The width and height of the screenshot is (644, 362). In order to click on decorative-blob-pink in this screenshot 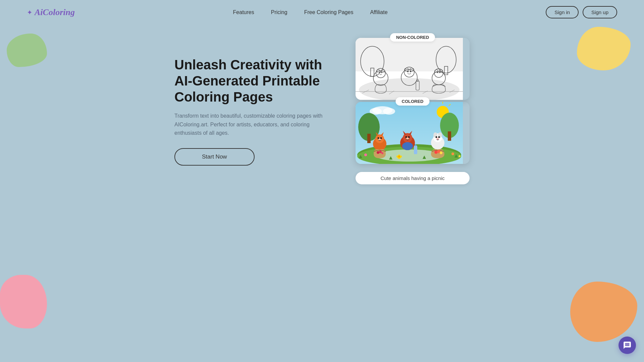, I will do `click(23, 302)`.